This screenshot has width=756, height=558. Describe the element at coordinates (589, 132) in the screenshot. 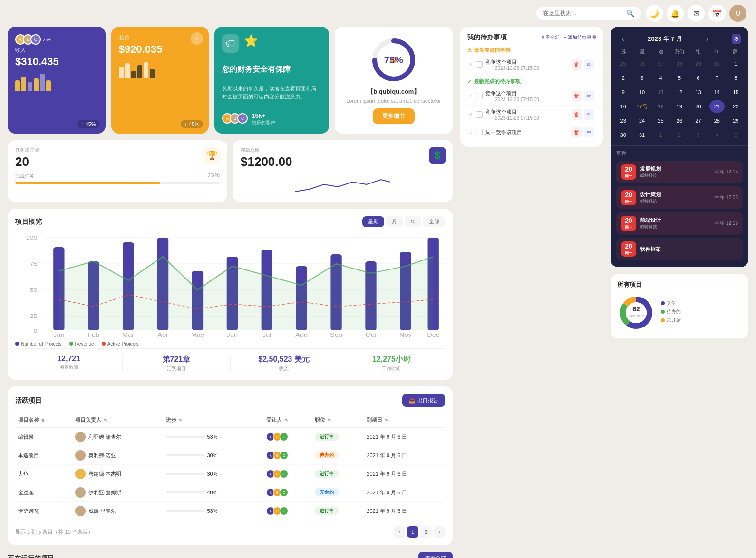

I see `edit-todo-button-4: ✏` at that location.